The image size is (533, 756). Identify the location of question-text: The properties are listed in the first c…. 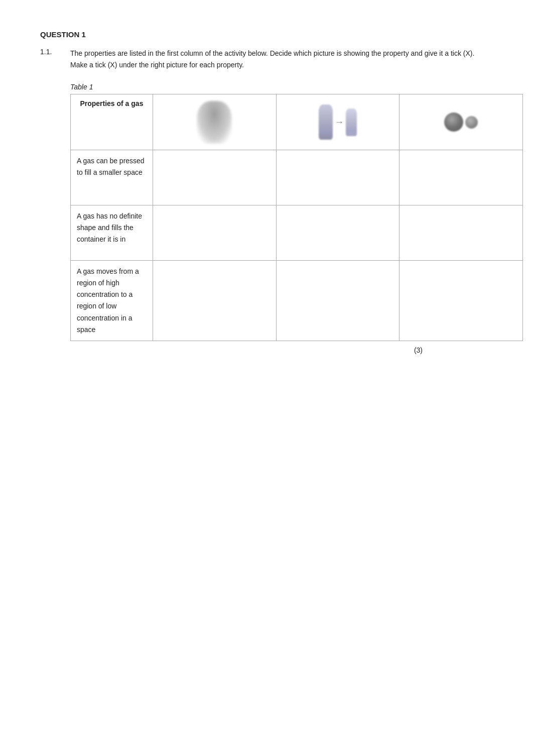
(276, 59).